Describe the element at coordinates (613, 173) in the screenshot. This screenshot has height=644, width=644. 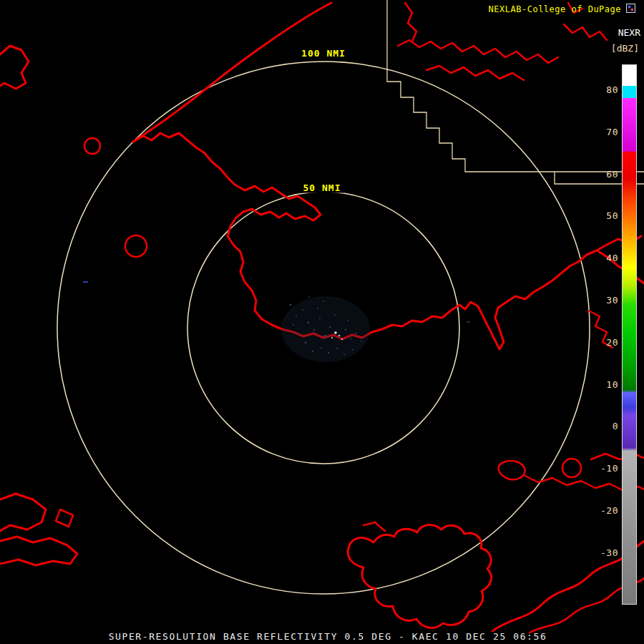
I see `colorbar-tick: 60` at that location.